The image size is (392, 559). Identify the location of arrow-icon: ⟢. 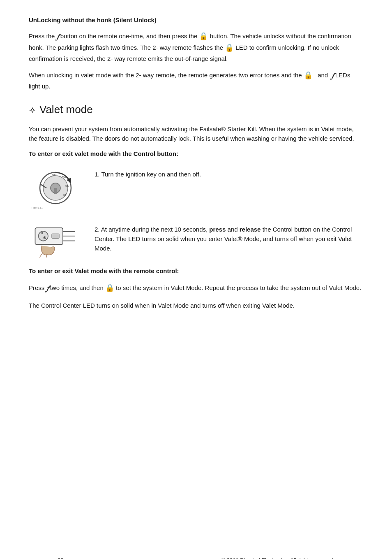
(32, 110).